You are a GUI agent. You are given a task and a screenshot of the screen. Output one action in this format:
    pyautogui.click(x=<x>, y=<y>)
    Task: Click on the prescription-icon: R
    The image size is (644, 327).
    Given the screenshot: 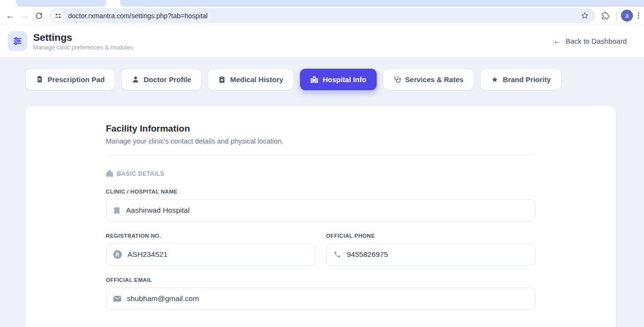 What is the action you would take?
    pyautogui.click(x=39, y=80)
    